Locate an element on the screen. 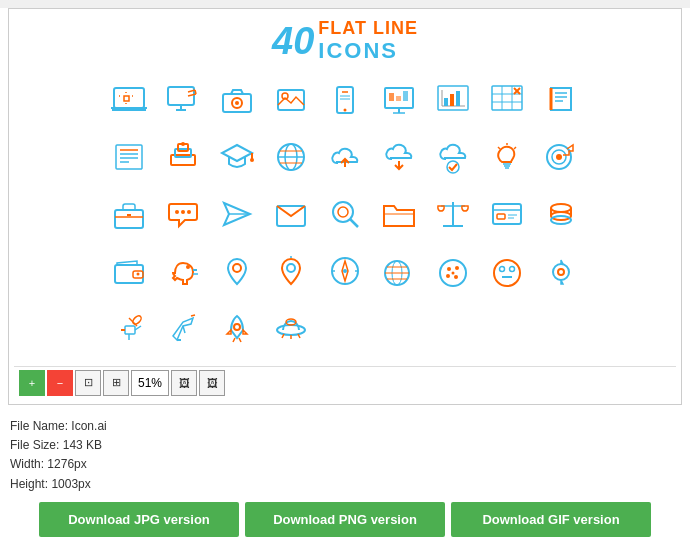 Image resolution: width=690 pixels, height=542 pixels. icon-cookie2 is located at coordinates (507, 272).